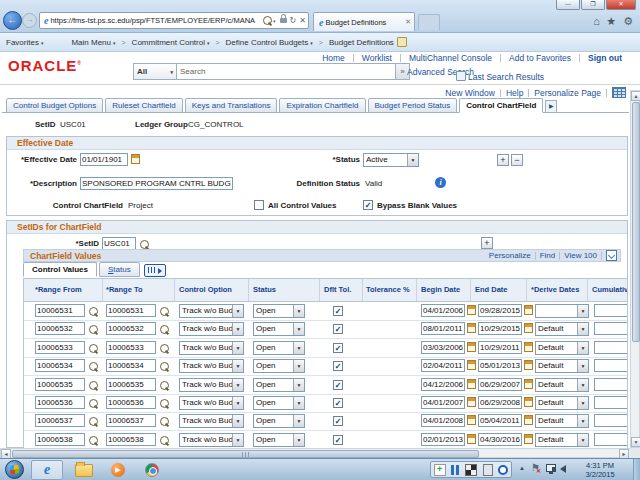  What do you see at coordinates (206, 290) in the screenshot?
I see `col-control-option: Control Option` at bounding box center [206, 290].